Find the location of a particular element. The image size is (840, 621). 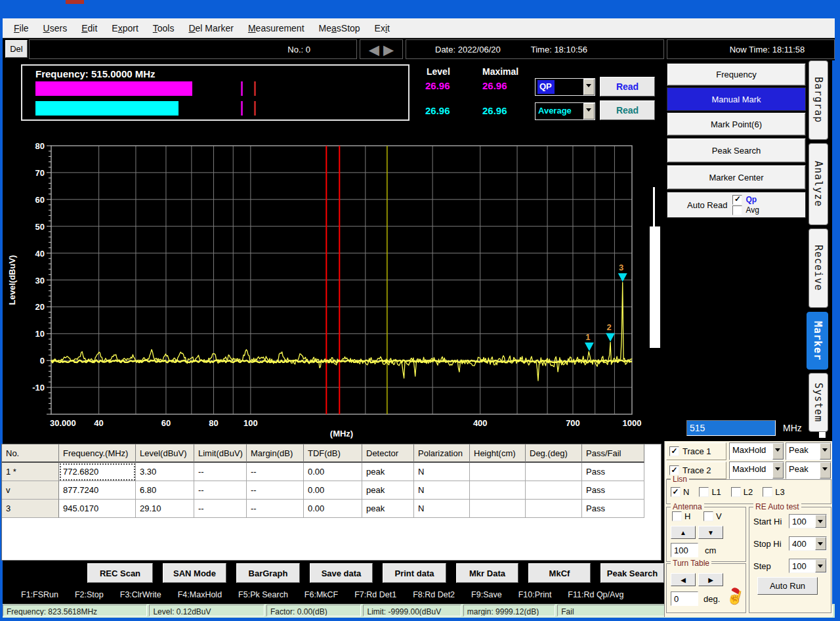

trace-2-mode-dropdown: MaxHold is located at coordinates (757, 470).